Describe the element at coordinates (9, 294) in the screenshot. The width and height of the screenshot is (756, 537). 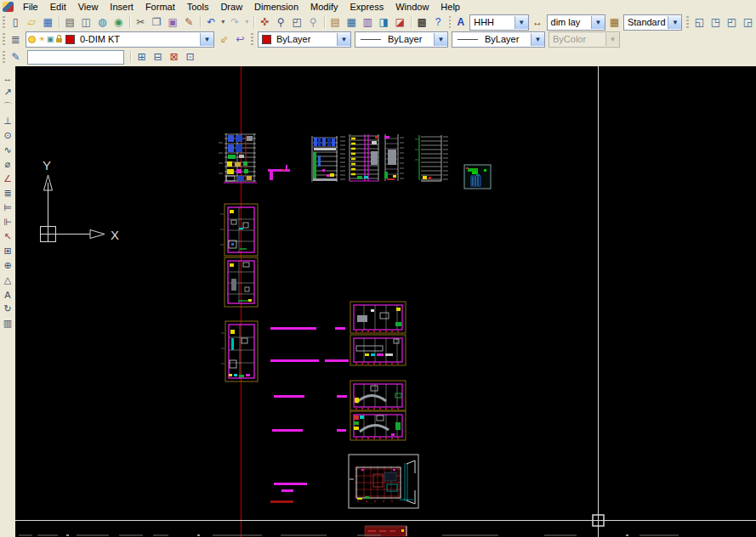
I see `dim-text-edit-button: A` at that location.